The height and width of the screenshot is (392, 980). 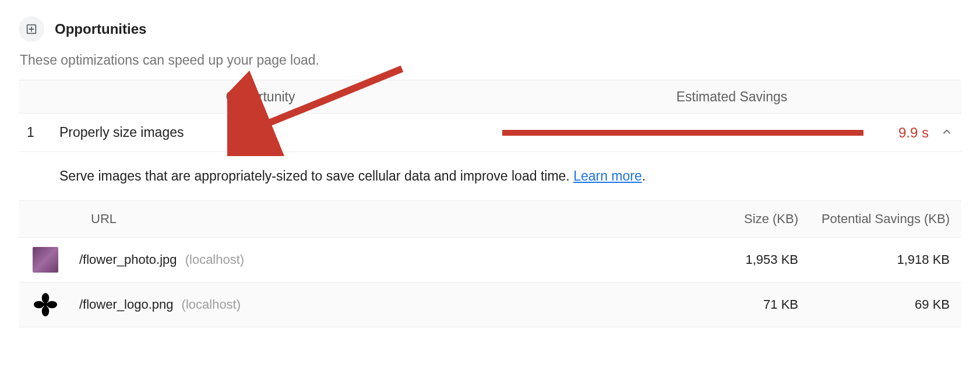 What do you see at coordinates (874, 219) in the screenshot?
I see `details-header-potential: Potential Savings (KB)` at bounding box center [874, 219].